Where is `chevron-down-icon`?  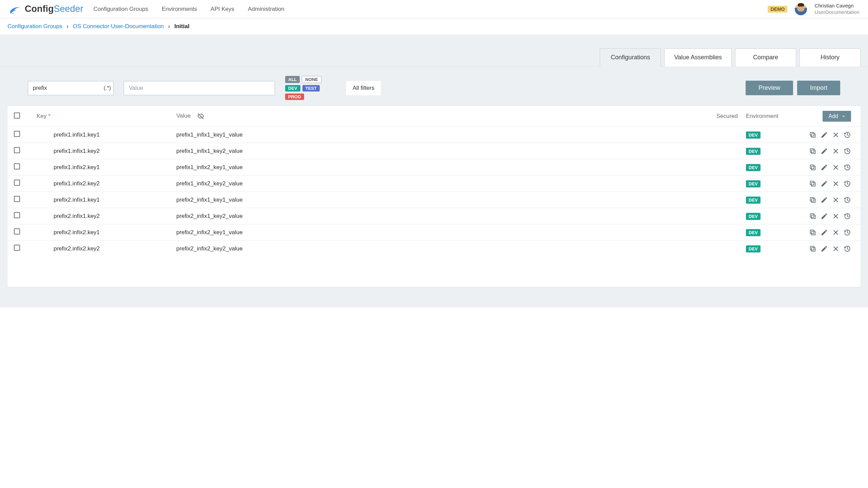 chevron-down-icon is located at coordinates (844, 116).